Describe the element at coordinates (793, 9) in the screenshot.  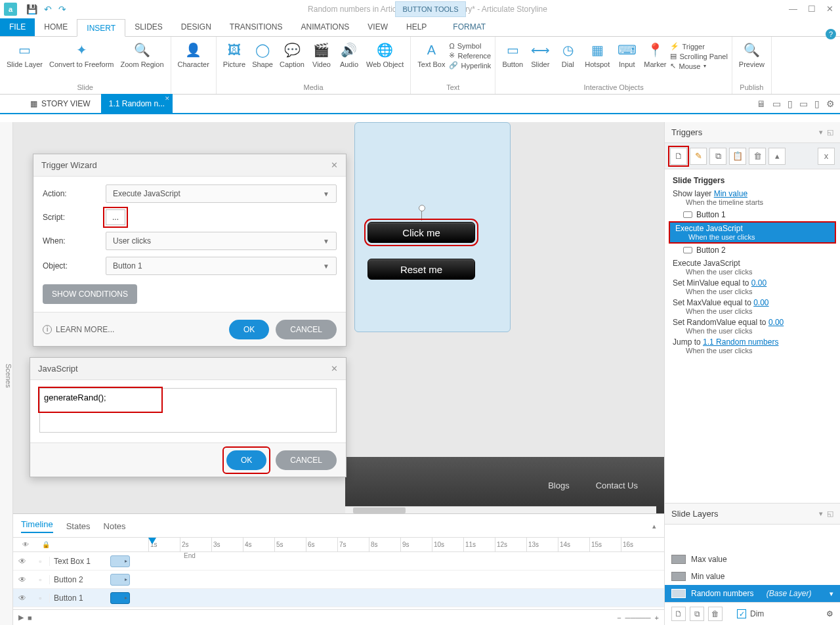
I see `minimize-icon: —` at that location.